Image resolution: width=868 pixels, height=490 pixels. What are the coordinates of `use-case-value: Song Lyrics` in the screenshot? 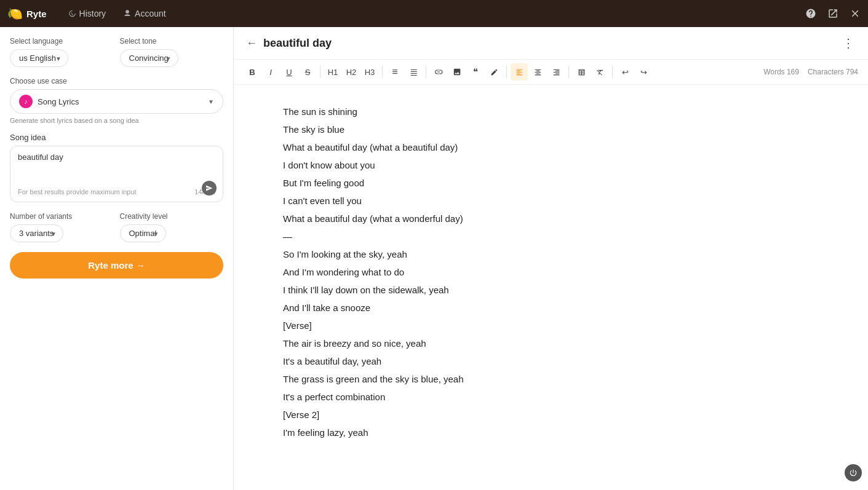 It's located at (121, 102).